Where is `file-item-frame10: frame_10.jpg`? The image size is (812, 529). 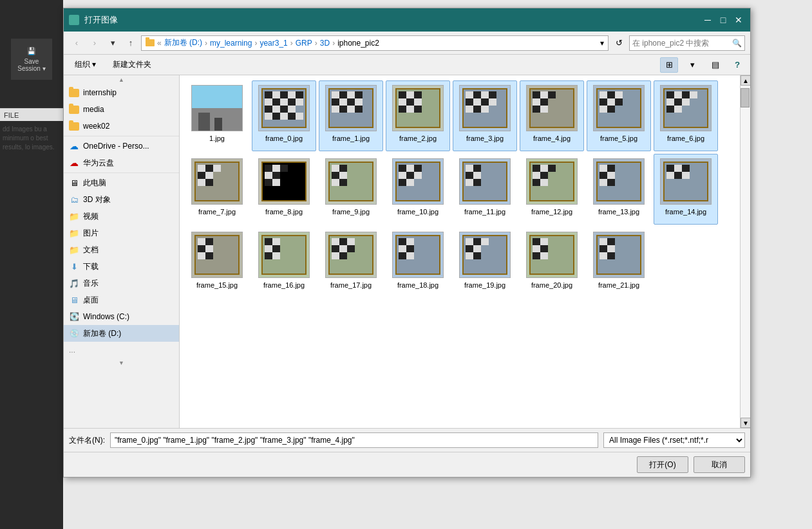
file-item-frame10: frame_10.jpg is located at coordinates (418, 189).